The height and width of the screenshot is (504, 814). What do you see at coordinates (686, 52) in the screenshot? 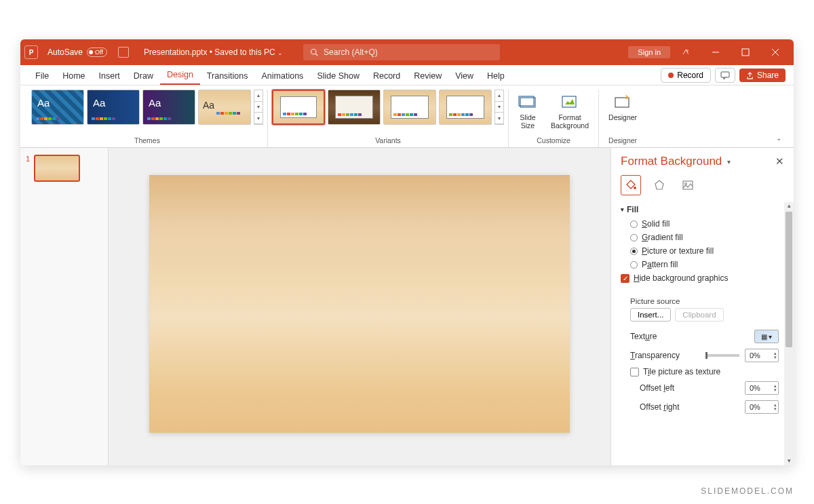
I see `coming-soon-icon` at bounding box center [686, 52].